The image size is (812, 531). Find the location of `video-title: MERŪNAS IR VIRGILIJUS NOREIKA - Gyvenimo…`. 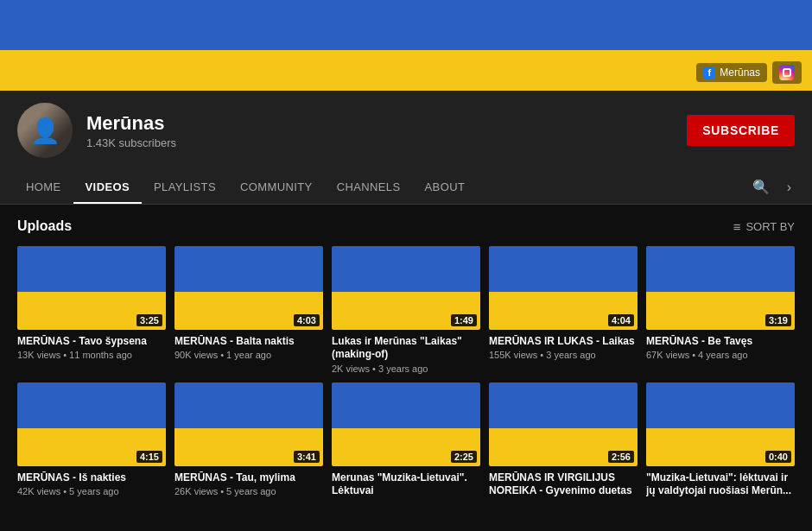

video-title: MERŪNAS IR VIRGILIJUS NOREIKA - Gyvenimo… is located at coordinates (563, 485).